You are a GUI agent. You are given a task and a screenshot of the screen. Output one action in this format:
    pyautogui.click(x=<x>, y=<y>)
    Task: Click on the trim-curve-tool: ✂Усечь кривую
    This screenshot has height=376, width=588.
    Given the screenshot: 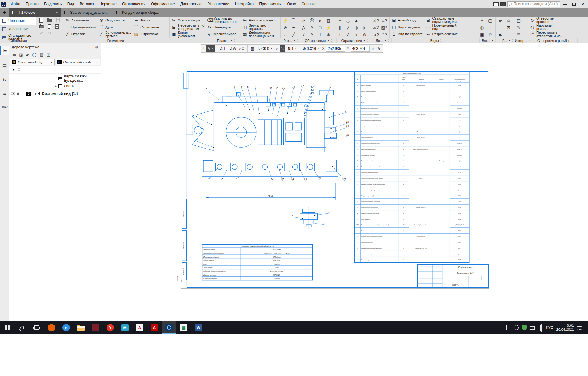 What is the action you would take?
    pyautogui.click(x=188, y=20)
    